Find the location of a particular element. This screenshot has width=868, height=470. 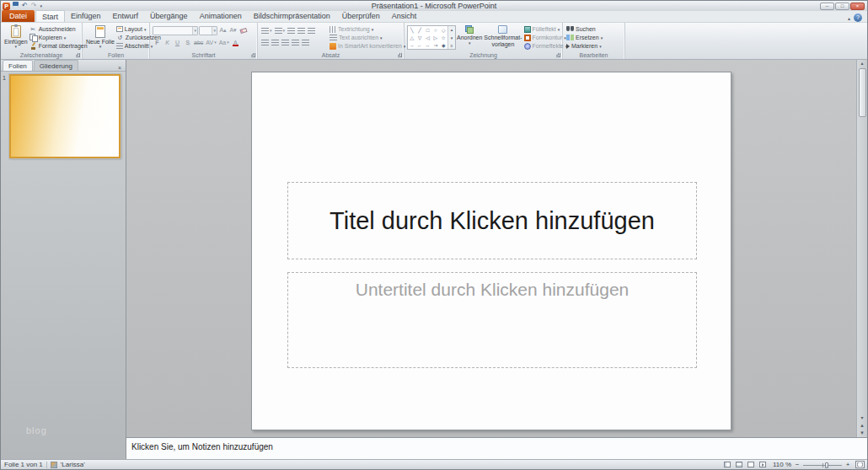

clipboard-dialog-launcher-icon is located at coordinates (78, 56).